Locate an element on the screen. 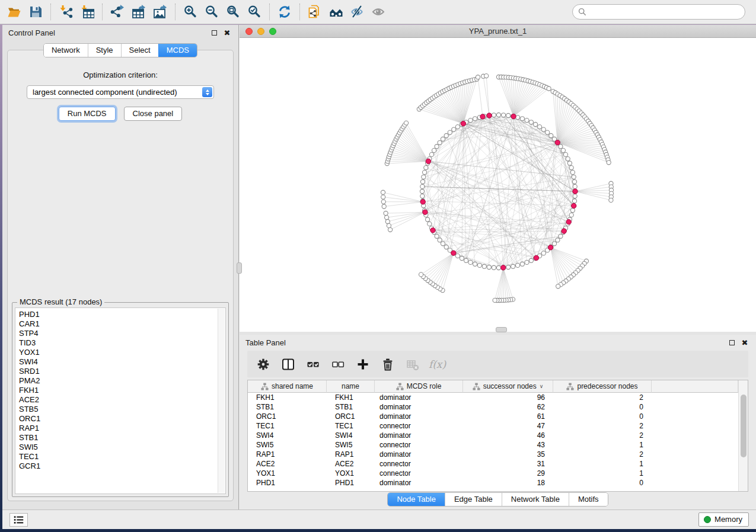 The image size is (756, 532). zoom-selected-button is located at coordinates (254, 12).